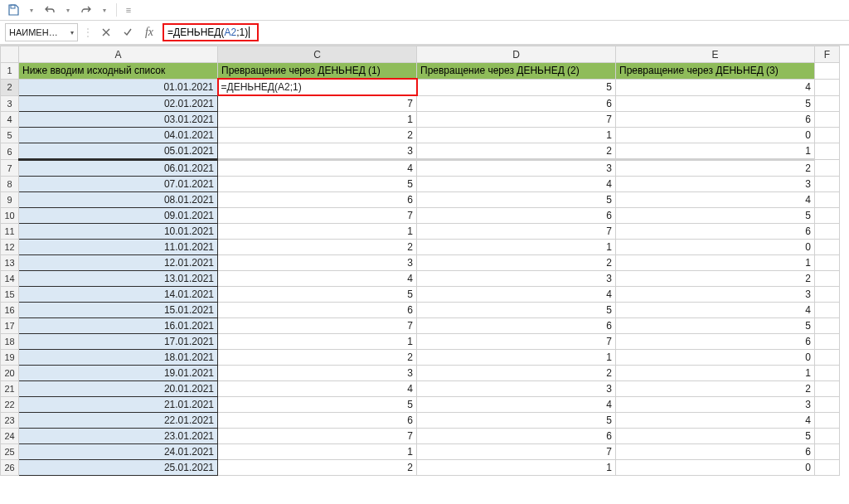 The width and height of the screenshot is (849, 504). What do you see at coordinates (716, 104) in the screenshot?
I see `cell-E3: 5` at bounding box center [716, 104].